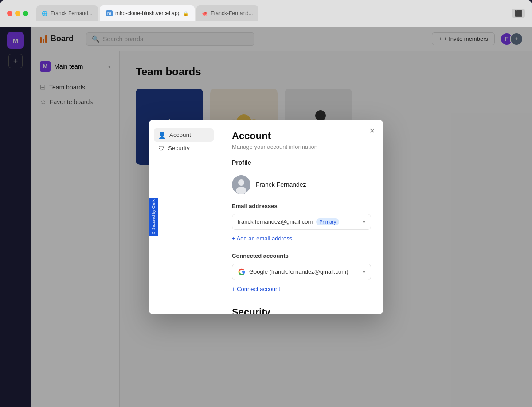 The width and height of the screenshot is (532, 407). Describe the element at coordinates (275, 221) in the screenshot. I see `email-address: franck.fernandez@gmail.com` at that location.